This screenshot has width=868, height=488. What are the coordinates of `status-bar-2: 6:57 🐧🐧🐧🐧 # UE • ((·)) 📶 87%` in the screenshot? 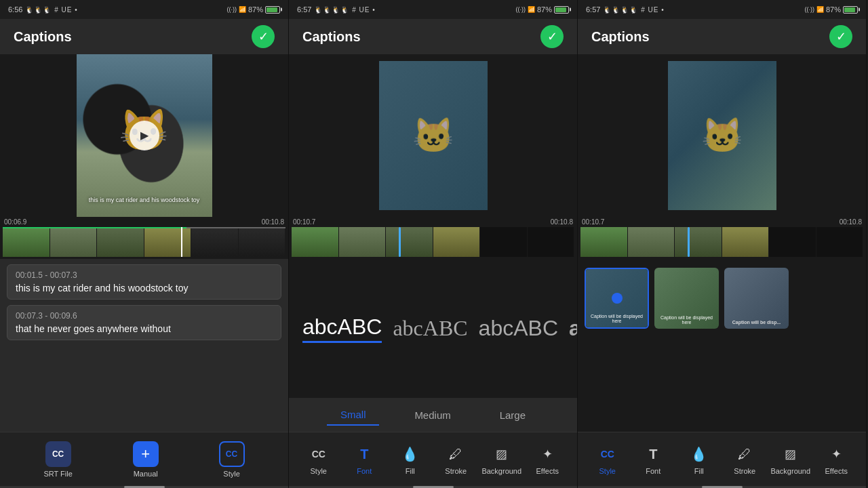 It's located at (433, 9).